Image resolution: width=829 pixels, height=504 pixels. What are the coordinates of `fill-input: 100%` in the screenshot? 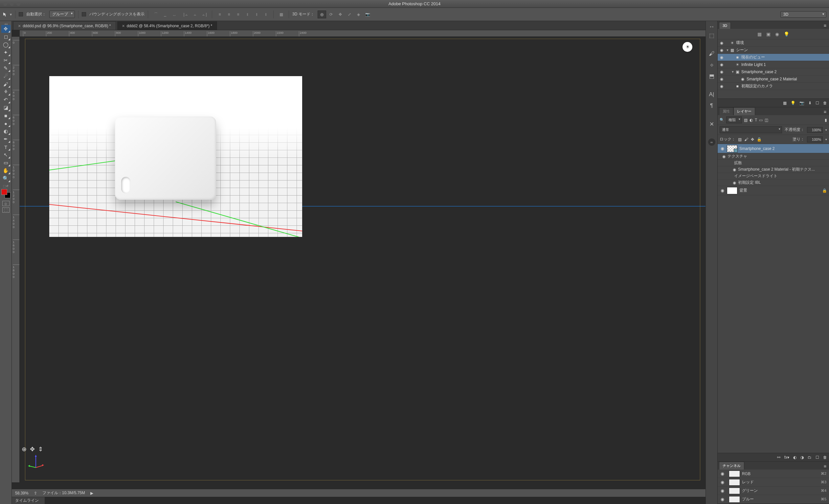 It's located at (815, 140).